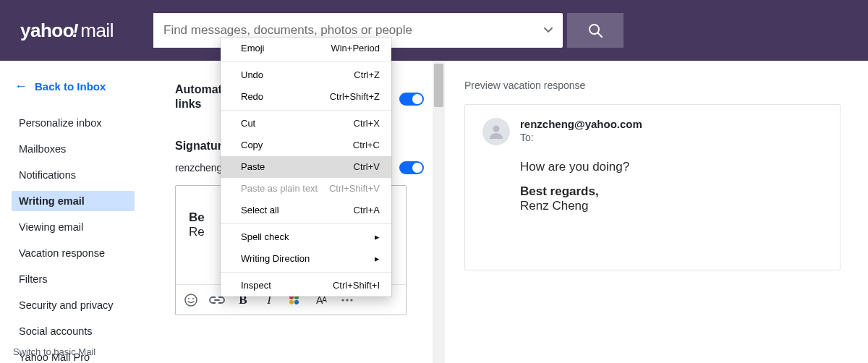 This screenshot has width=868, height=363. What do you see at coordinates (77, 305) in the screenshot?
I see `sidebar-item-security: Security and privacy` at bounding box center [77, 305].